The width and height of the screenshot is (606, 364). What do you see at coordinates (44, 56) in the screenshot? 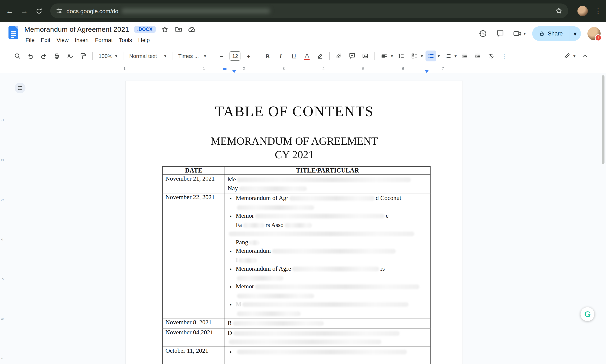
I see `redo-icon` at bounding box center [44, 56].